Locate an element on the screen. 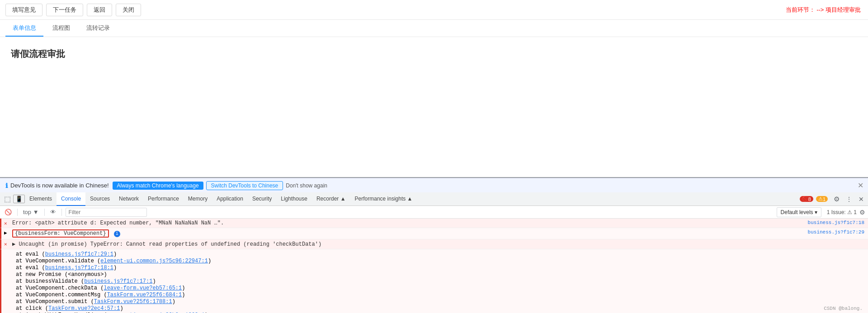  chevron-down-icon: ▼ is located at coordinates (36, 212).